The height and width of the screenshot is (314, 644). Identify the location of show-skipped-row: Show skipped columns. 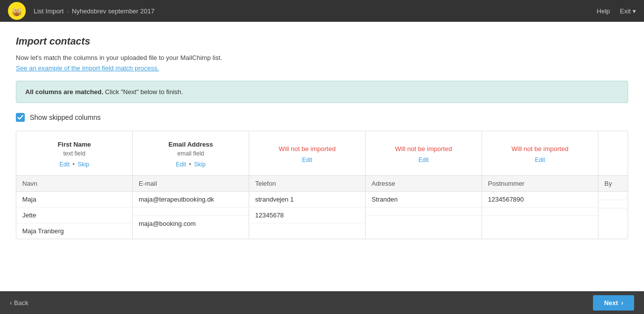
(322, 117).